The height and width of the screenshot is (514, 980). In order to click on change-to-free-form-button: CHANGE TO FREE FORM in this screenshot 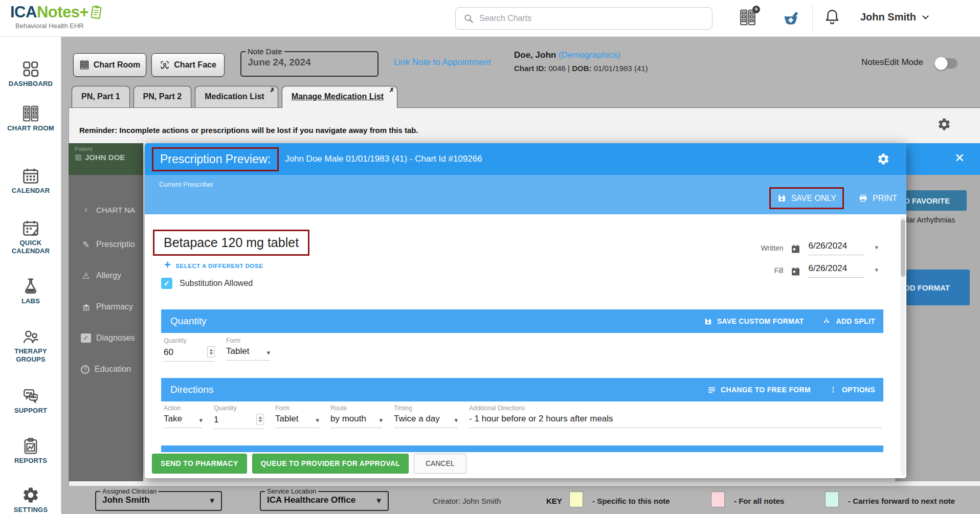, I will do `click(759, 390)`.